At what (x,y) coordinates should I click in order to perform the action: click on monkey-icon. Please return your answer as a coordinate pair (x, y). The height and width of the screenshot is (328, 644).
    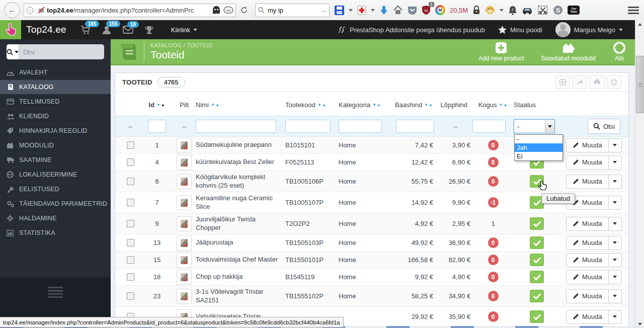
    Looking at the image, I should click on (490, 10).